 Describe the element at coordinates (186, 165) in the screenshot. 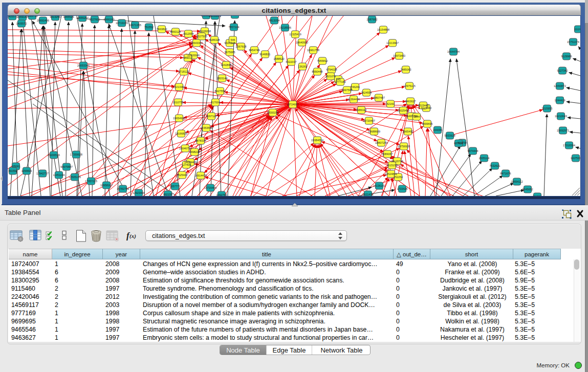

I see `svg-text: 127404` at that location.